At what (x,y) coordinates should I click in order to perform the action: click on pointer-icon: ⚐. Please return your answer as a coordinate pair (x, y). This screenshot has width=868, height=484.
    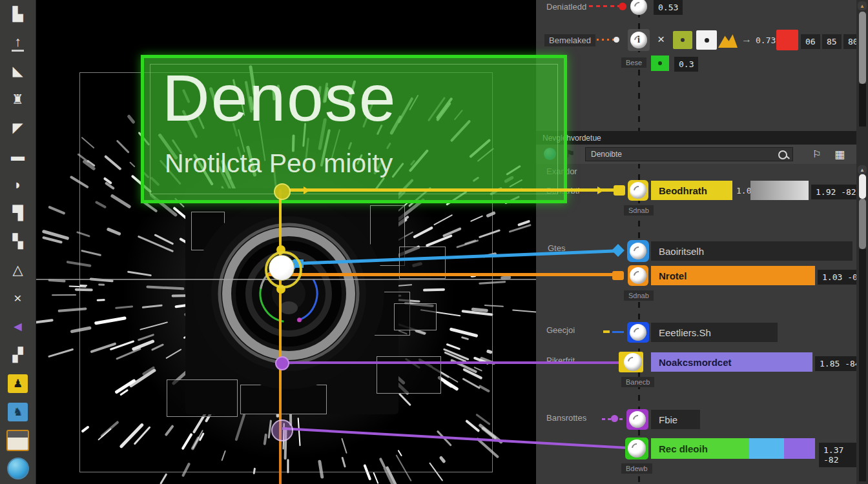
    Looking at the image, I should click on (816, 154).